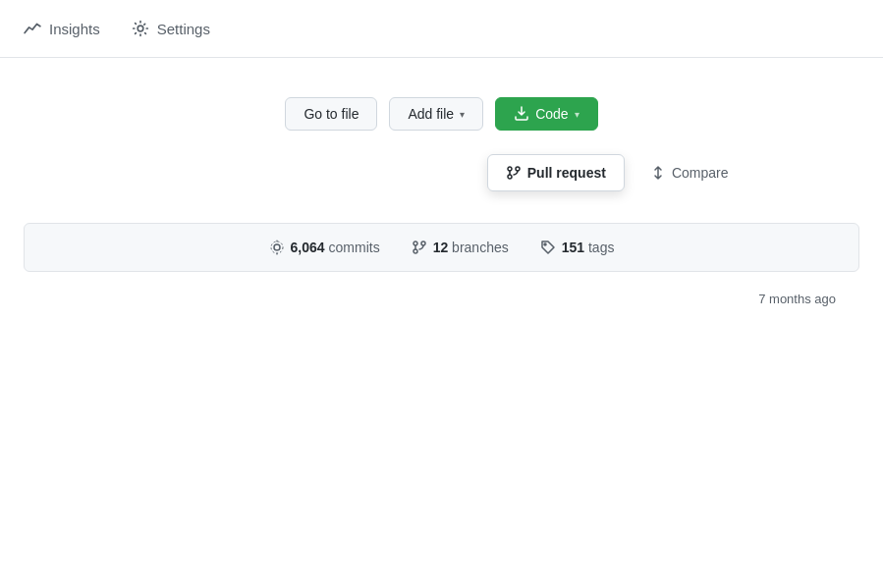 Image resolution: width=883 pixels, height=588 pixels. What do you see at coordinates (308, 247) in the screenshot?
I see `commits-count: 6,064` at bounding box center [308, 247].